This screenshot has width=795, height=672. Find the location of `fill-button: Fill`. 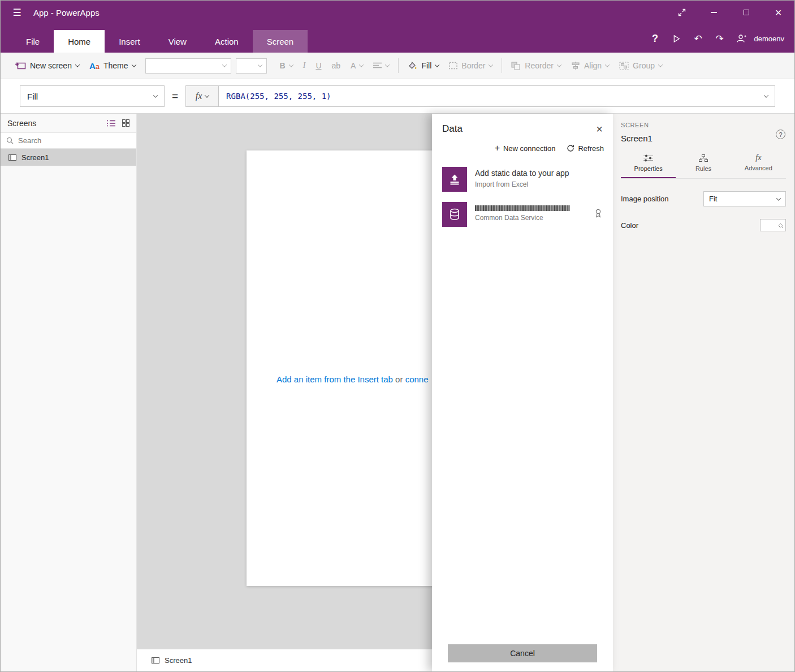

fill-button: Fill is located at coordinates (423, 66).